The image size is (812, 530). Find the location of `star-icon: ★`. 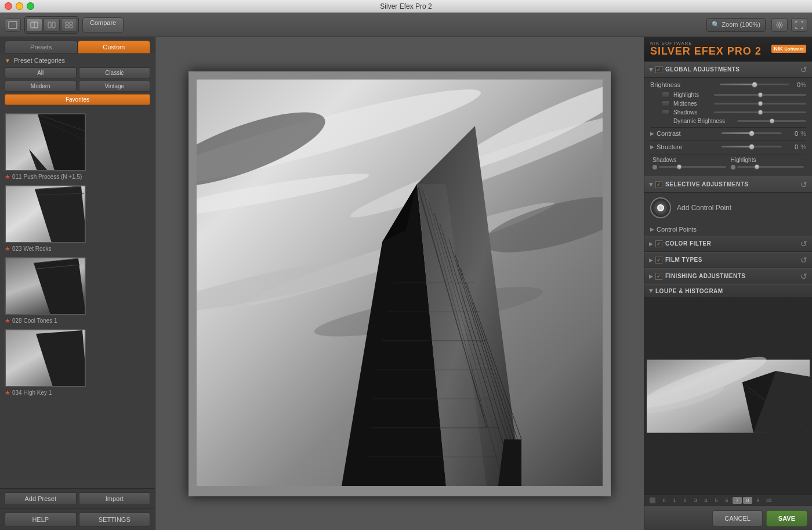

star-icon: ★ is located at coordinates (8, 320).